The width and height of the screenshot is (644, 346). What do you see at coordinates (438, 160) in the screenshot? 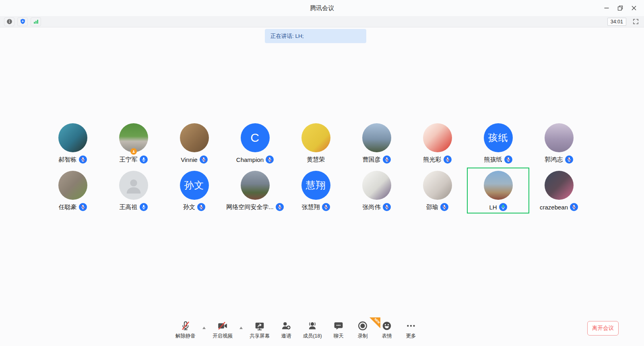
I see `participant-name-row: 熊光彩` at bounding box center [438, 160].